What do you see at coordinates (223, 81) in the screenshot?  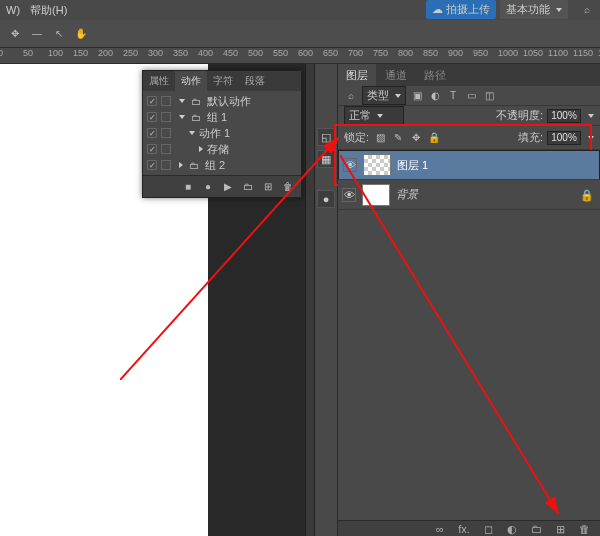 I see `tab-character: 字符` at bounding box center [223, 81].